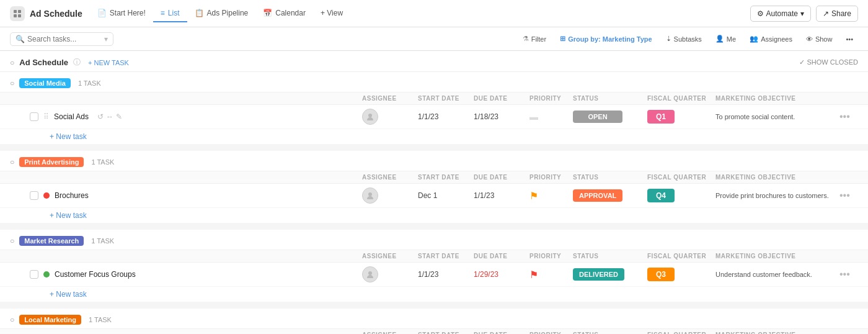 This screenshot has height=334, width=868. Describe the element at coordinates (434, 319) in the screenshot. I see `section-header-local: ○ Local Marketing 1 TASK` at that location.